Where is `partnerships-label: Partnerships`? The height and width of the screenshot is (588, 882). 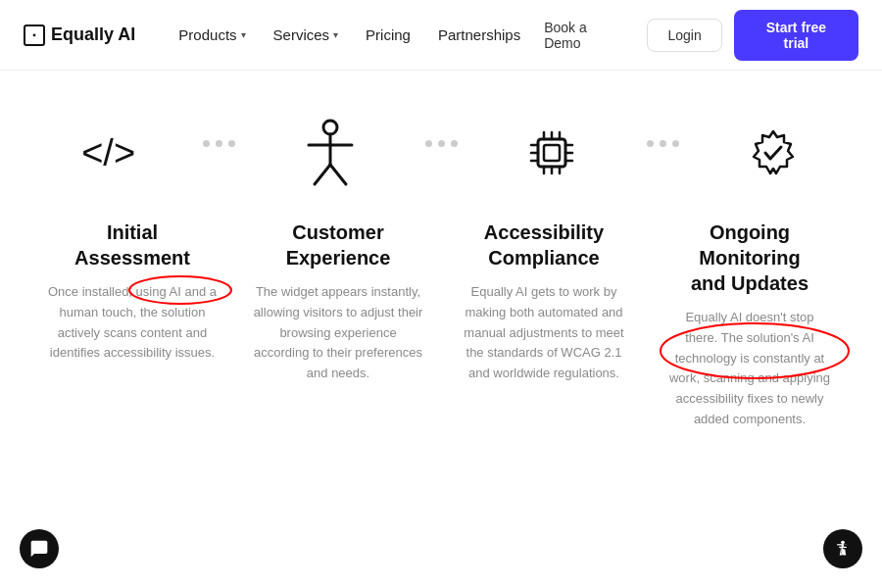
partnerships-label: Partnerships is located at coordinates (479, 35).